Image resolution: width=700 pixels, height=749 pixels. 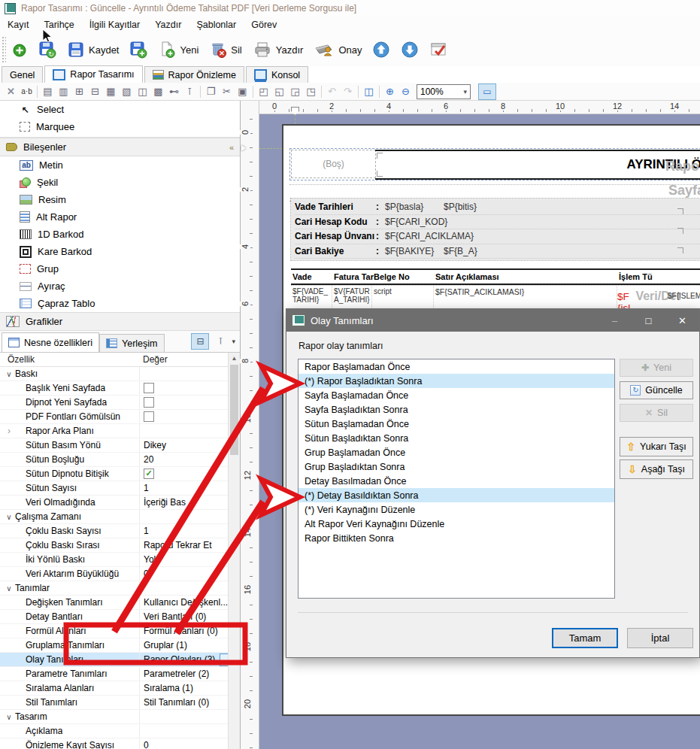 I want to click on delete-button: ✕ Sil, so click(x=226, y=50).